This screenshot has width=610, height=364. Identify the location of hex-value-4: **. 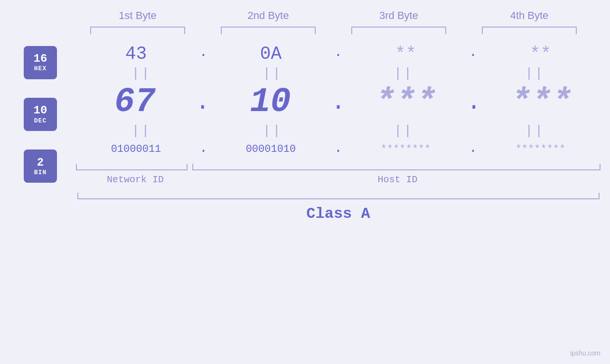
(541, 54).